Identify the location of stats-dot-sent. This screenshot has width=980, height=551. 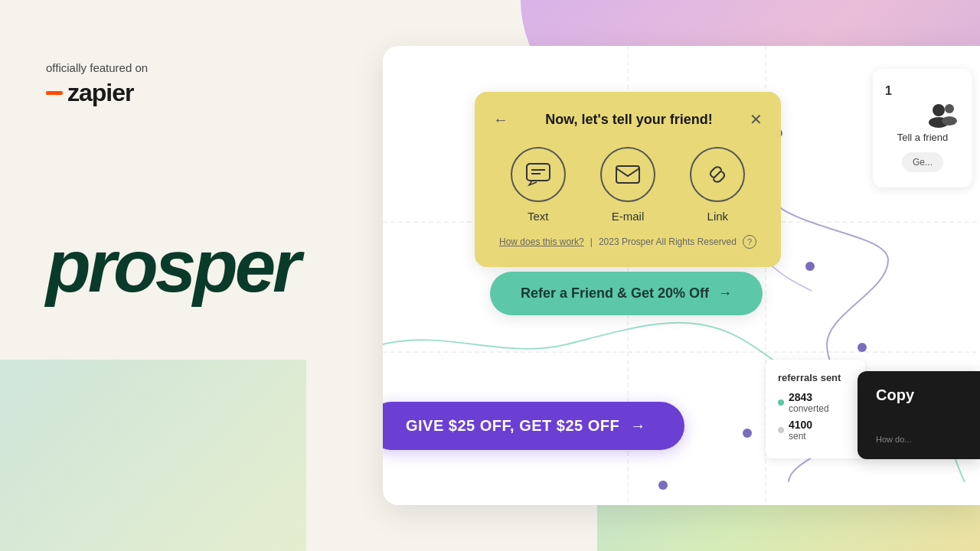
(781, 430).